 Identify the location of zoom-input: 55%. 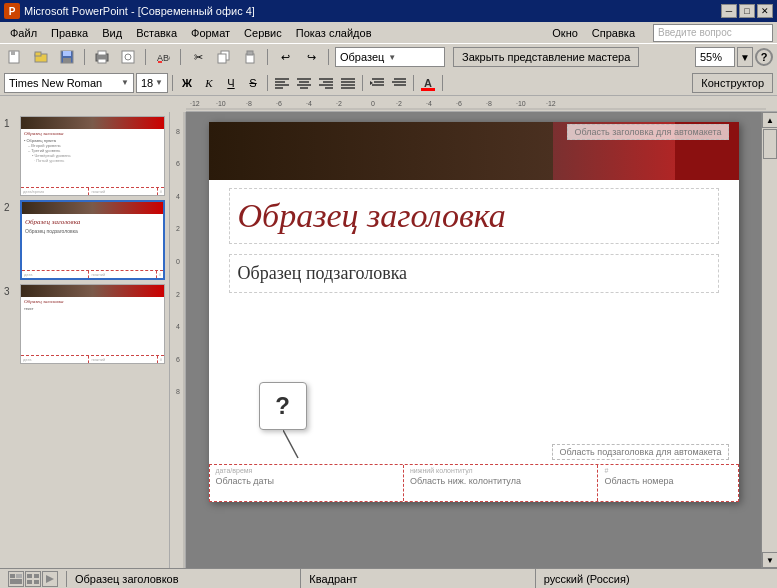
(715, 57).